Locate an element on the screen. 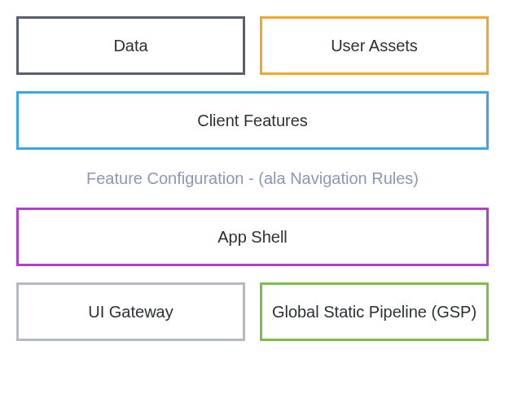 Image resolution: width=505 pixels, height=420 pixels. box-ui-gateway: UI Gateway is located at coordinates (130, 312).